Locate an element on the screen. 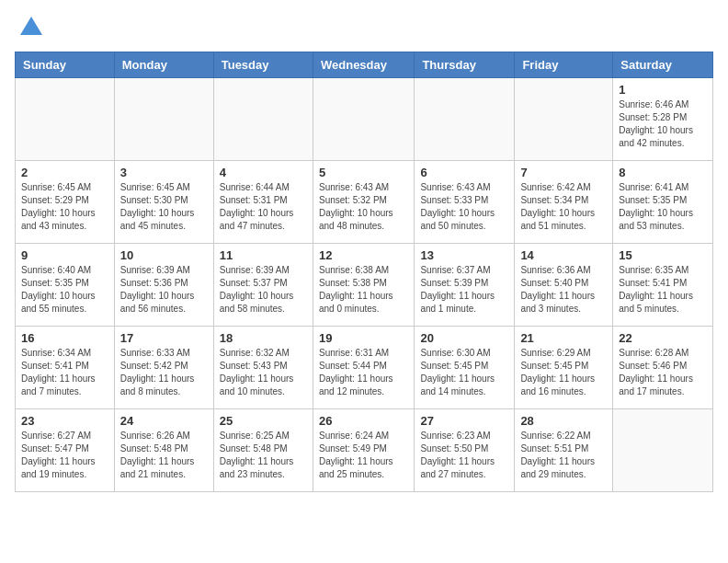  header is located at coordinates (364, 28).